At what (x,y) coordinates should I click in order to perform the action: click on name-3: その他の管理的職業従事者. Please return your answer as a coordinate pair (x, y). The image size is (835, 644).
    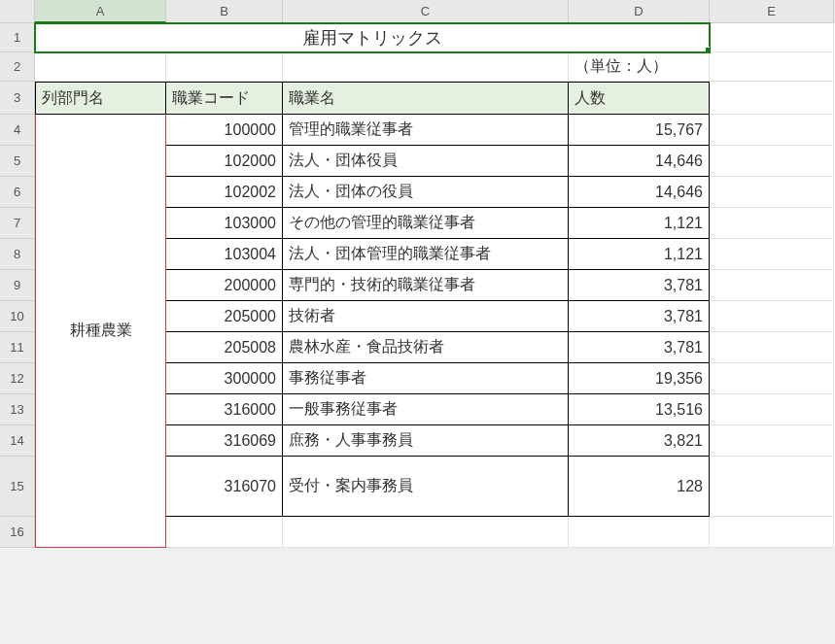
    Looking at the image, I should click on (426, 223).